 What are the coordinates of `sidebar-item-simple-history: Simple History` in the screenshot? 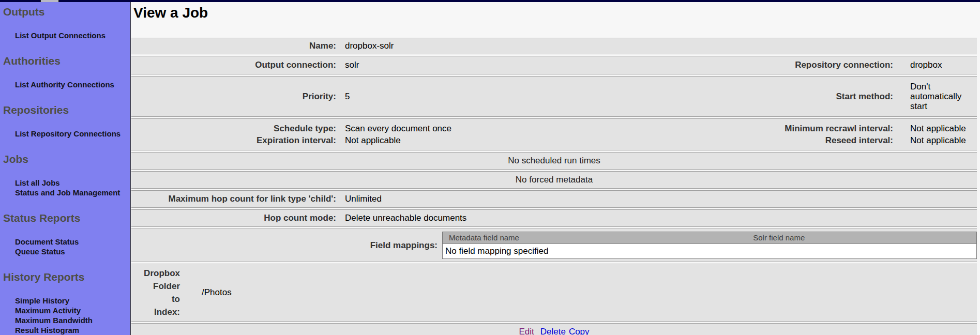 It's located at (72, 301).